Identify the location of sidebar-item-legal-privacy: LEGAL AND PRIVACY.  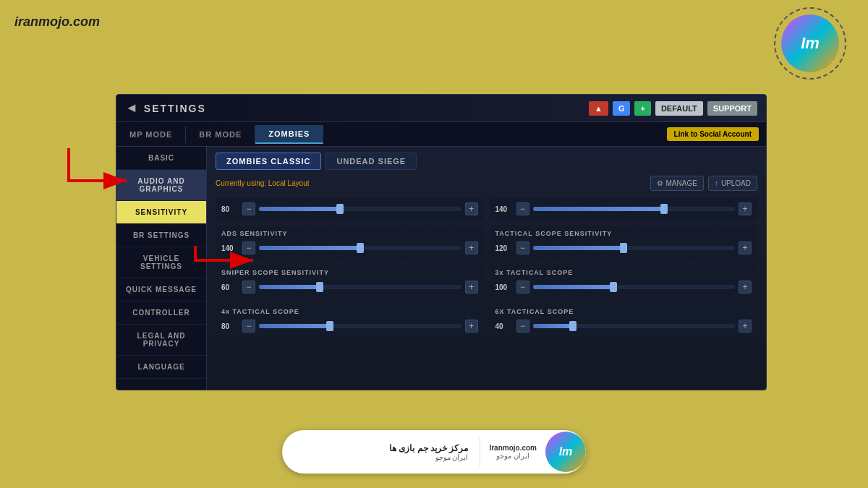
(161, 340).